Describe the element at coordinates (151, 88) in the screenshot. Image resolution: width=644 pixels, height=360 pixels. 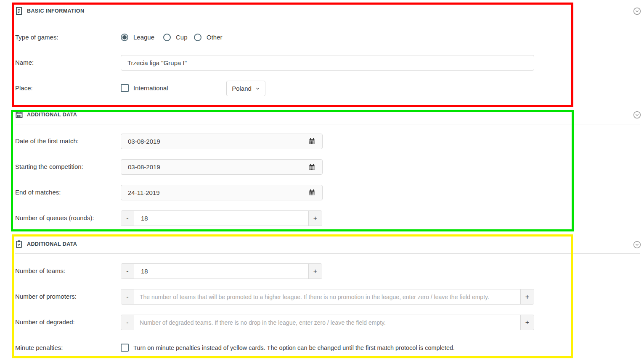
I see `international-label: International` at that location.